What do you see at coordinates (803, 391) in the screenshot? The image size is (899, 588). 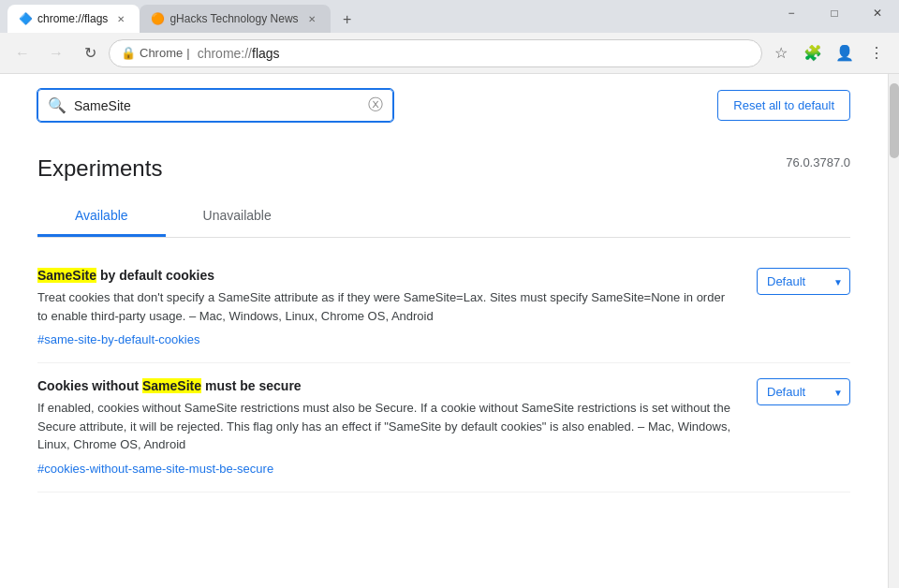 I see `flag-control-cookies-secure: Default Enabled Disabled` at bounding box center [803, 391].